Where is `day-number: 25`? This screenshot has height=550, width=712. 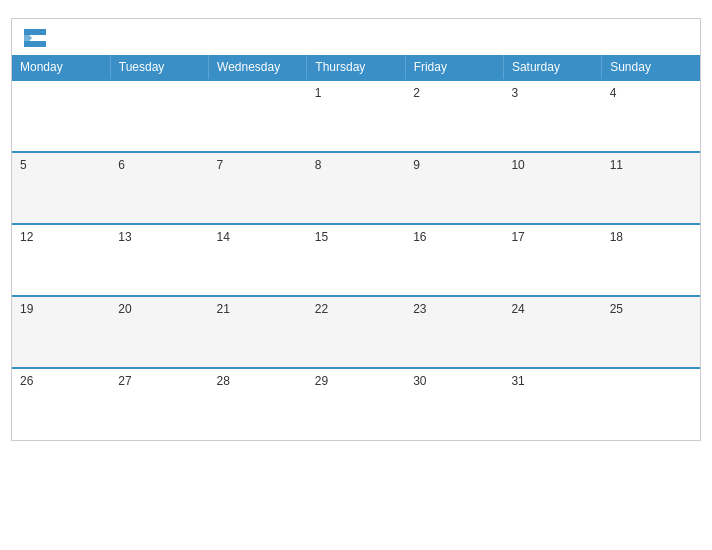
day-number: 25 is located at coordinates (616, 309).